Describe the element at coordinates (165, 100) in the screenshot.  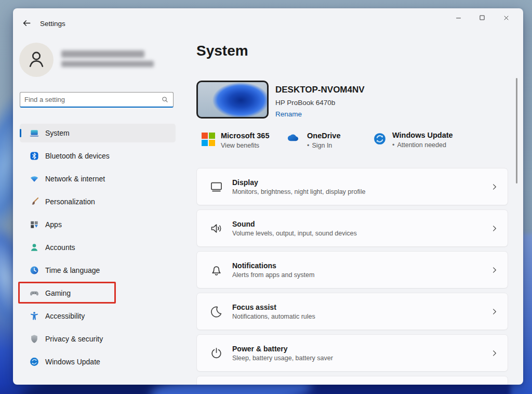
I see `search-icon` at that location.